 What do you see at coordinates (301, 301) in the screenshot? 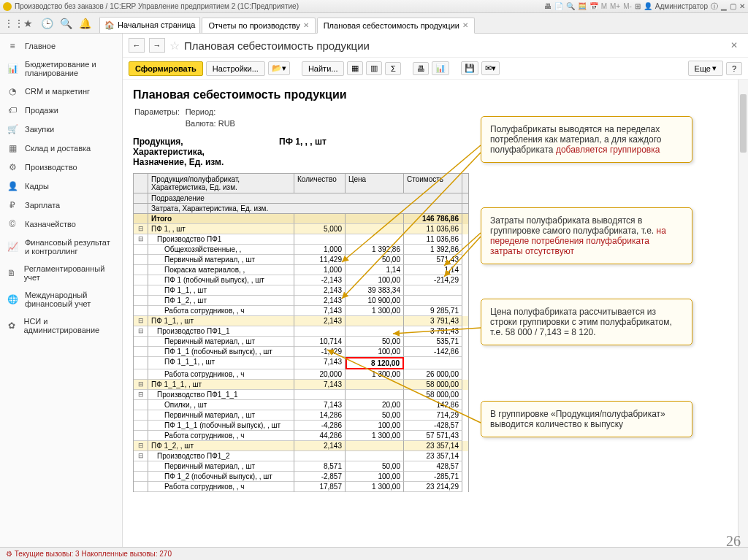
I see `table-row: ПФ 1_2, , шт2,14310 900,00` at bounding box center [301, 301].